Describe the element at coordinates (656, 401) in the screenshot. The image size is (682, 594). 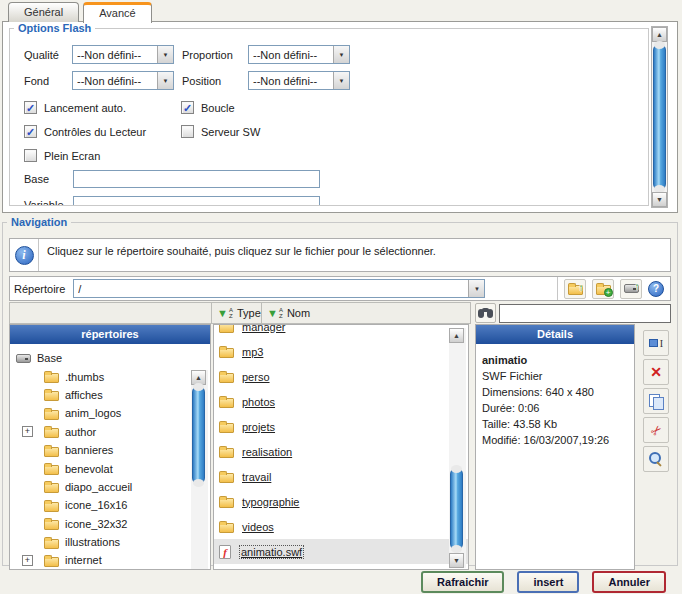
I see `file-actions-toolbar: I ✕ ✂` at that location.